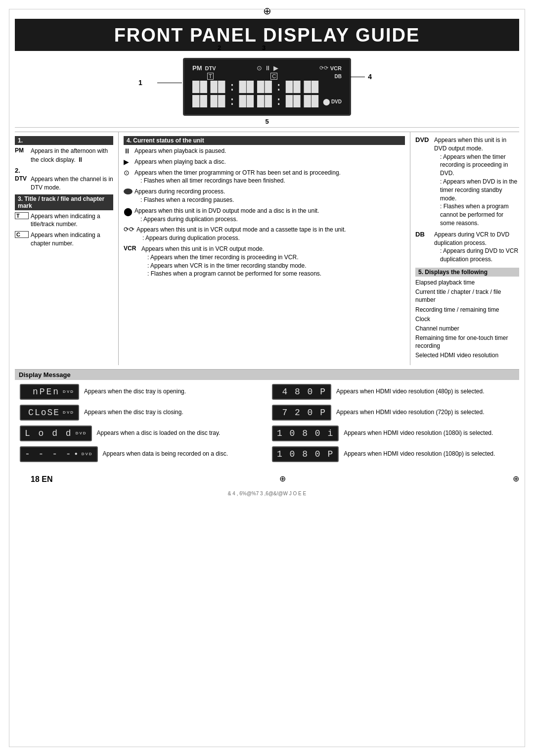 This screenshot has width=534, height=756. Describe the element at coordinates (393, 433) in the screenshot. I see `msg-row-1080i: 1 0 8 0 i Appears when HDMI video resolu…` at that location.